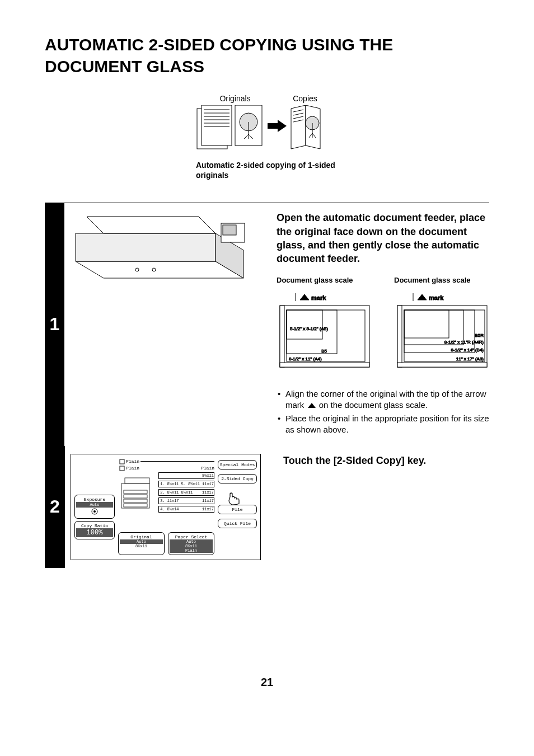 The height and width of the screenshot is (756, 534). Describe the element at coordinates (95, 505) in the screenshot. I see `exposure-auto: Auto` at that location.